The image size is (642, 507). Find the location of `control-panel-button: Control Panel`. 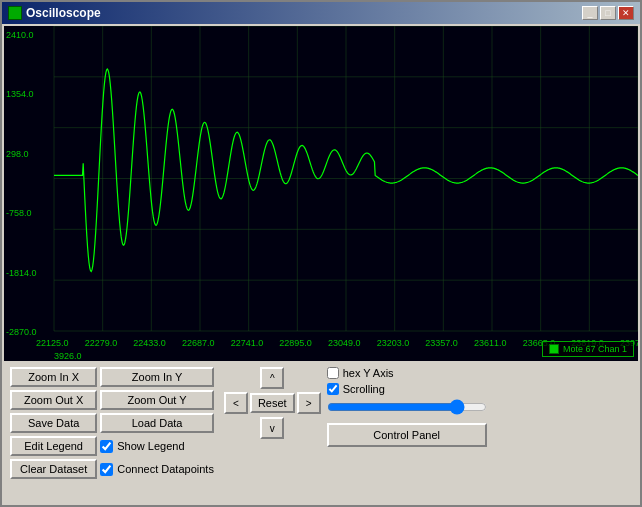

control-panel-button: Control Panel is located at coordinates (407, 435).